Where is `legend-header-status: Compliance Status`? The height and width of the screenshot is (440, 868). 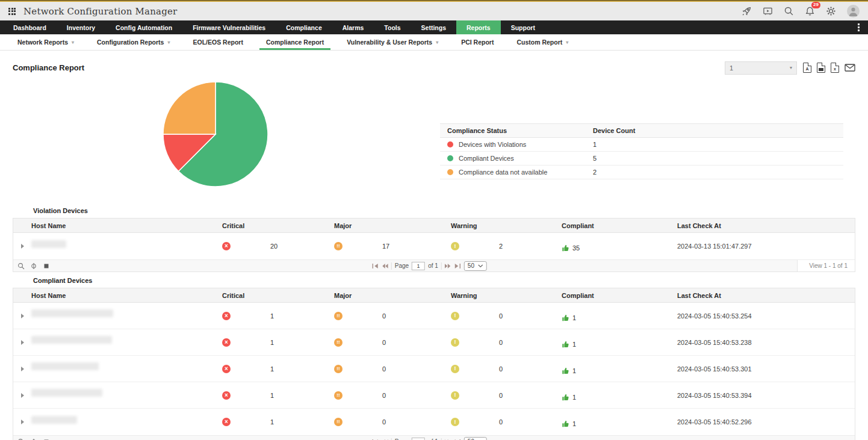
legend-header-status: Compliance Status is located at coordinates (520, 131).